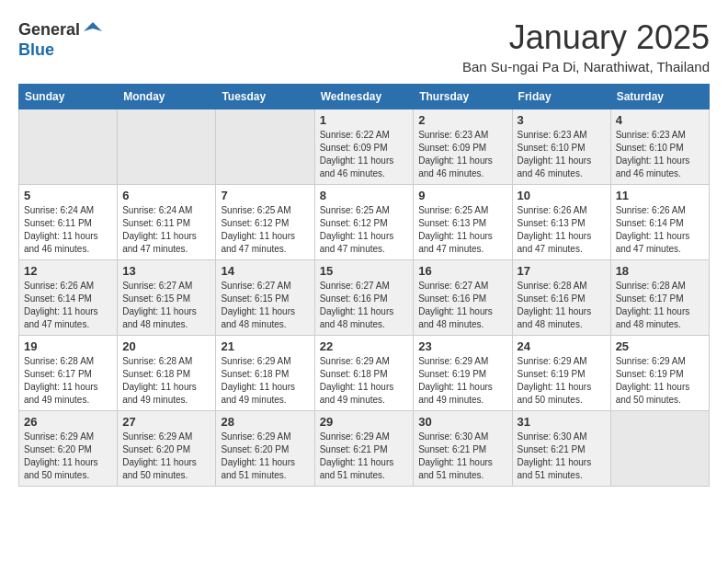  What do you see at coordinates (68, 270) in the screenshot?
I see `day-number: 12` at bounding box center [68, 270].